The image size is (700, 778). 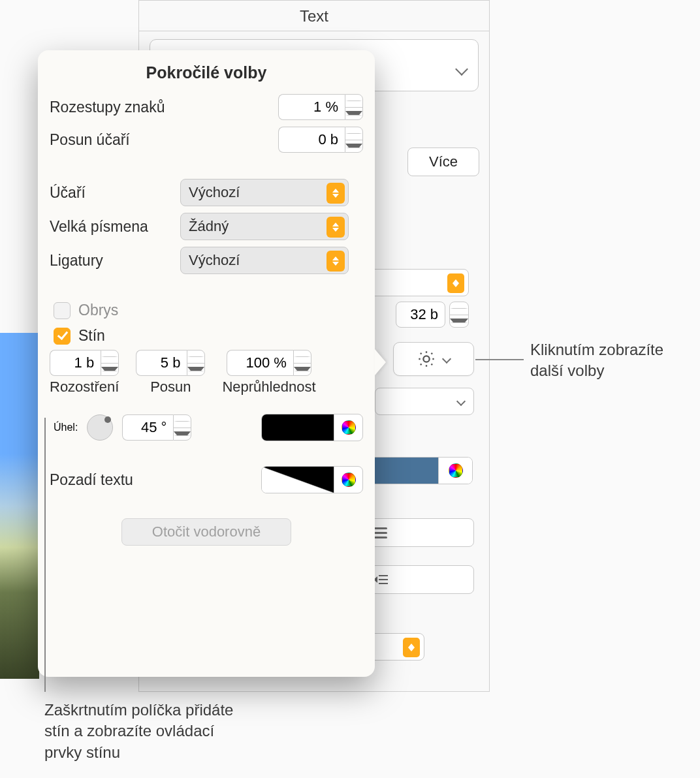 What do you see at coordinates (115, 227) in the screenshot?
I see `caps-label: Velká písmena` at bounding box center [115, 227].